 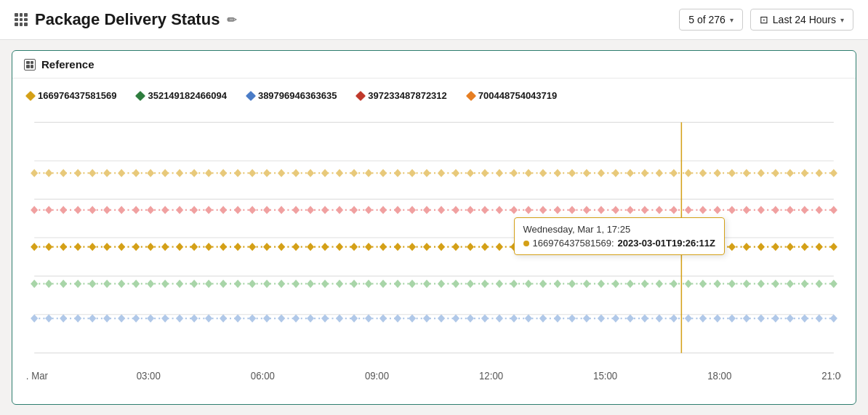 I want to click on panel-header: Reference, so click(x=434, y=65).